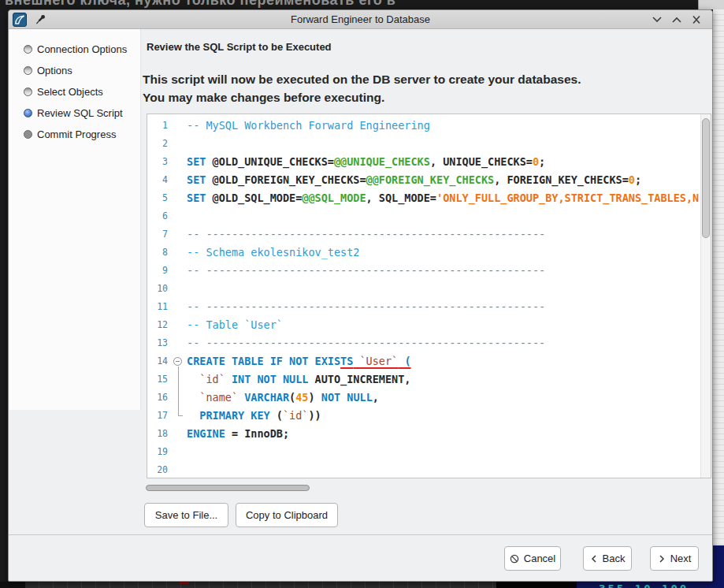 This screenshot has height=588, width=724. What do you see at coordinates (429, 252) in the screenshot?
I see `code-line-8: 8-- Schema ekolesnikov_test2` at bounding box center [429, 252].